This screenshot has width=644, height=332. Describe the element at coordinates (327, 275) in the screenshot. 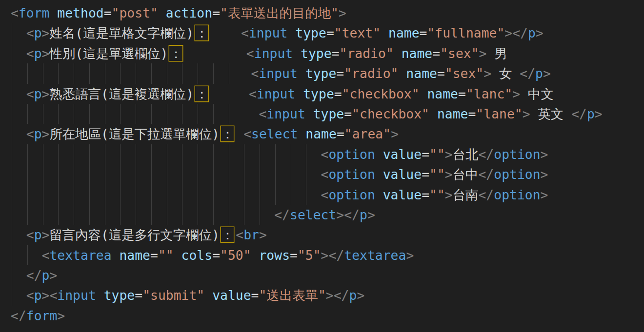

I see `code-line: </p>` at that location.